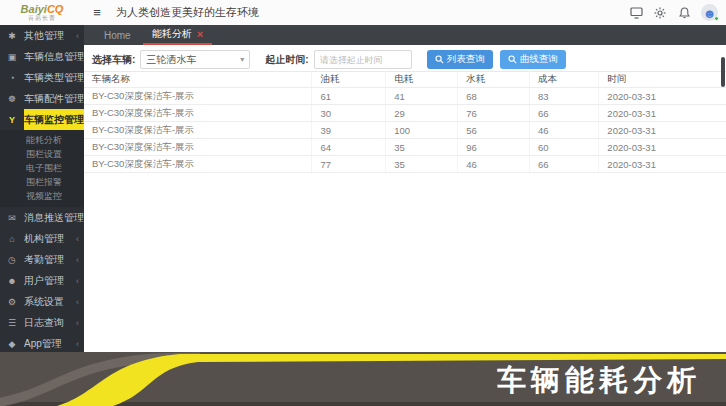  I want to click on header-icons: ☻, so click(678, 12).